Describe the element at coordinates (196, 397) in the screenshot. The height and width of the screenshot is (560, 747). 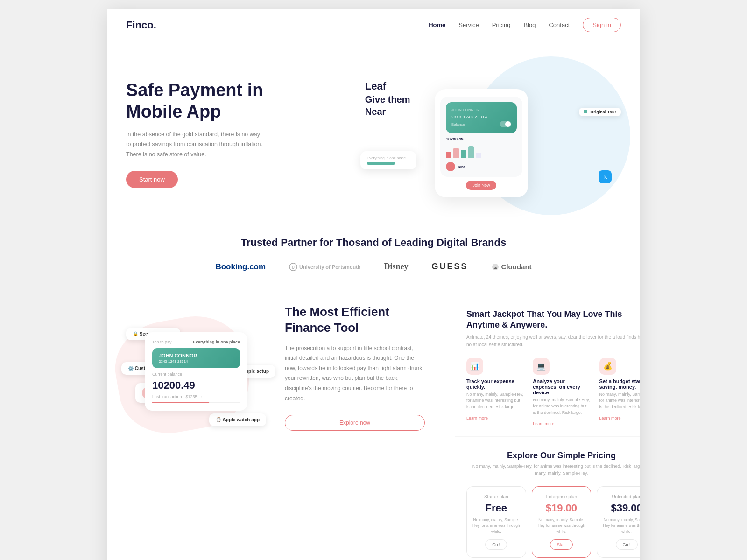
I see `card-transaction: Last transaction - $1235 →` at that location.